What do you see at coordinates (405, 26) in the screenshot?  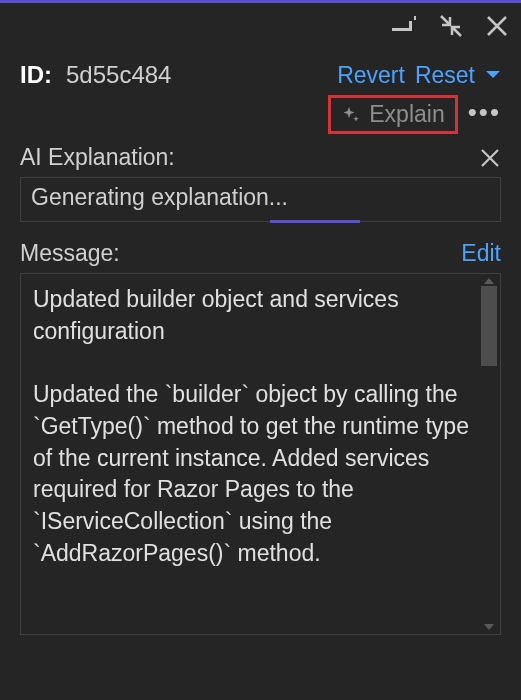 I see `auto-hide-icon` at bounding box center [405, 26].